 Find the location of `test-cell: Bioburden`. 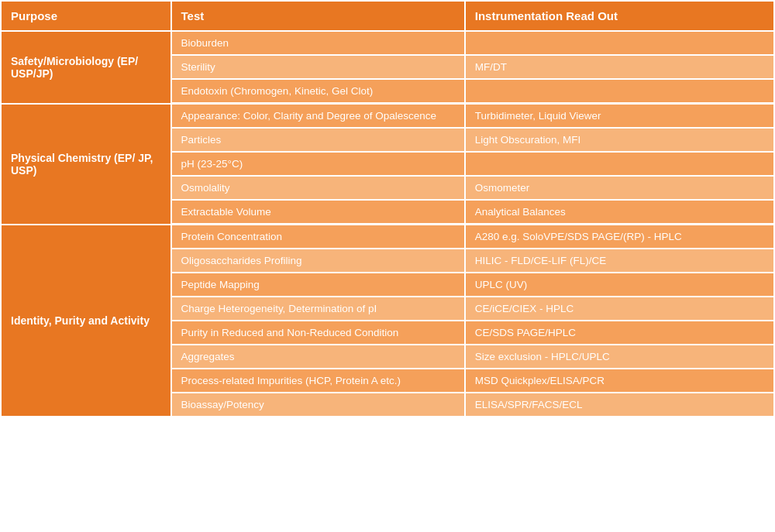

test-cell: Bioburden is located at coordinates (318, 43).